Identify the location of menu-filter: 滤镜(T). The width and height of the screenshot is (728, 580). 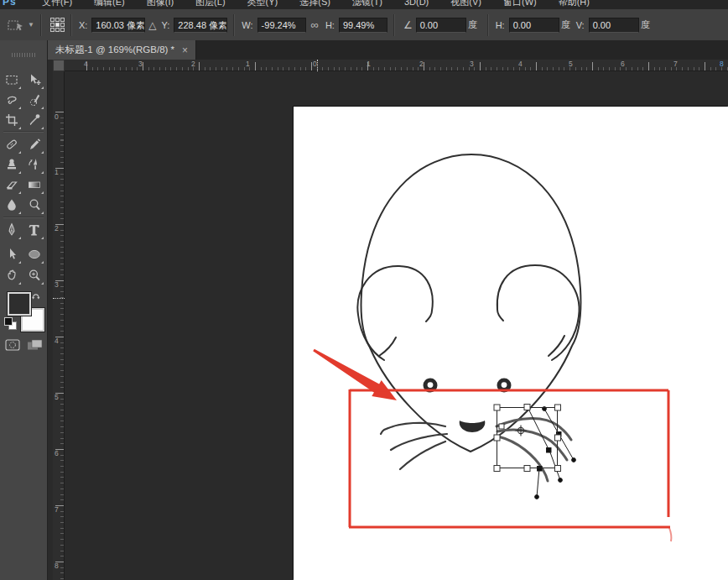
(367, 4).